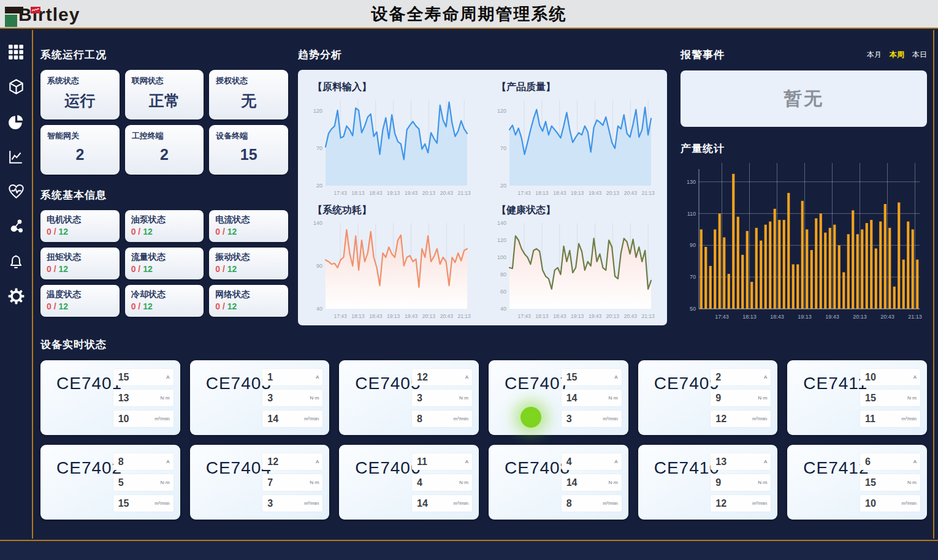  Describe the element at coordinates (164, 94) in the screenshot. I see `status-card: 联网状态正常` at that location.